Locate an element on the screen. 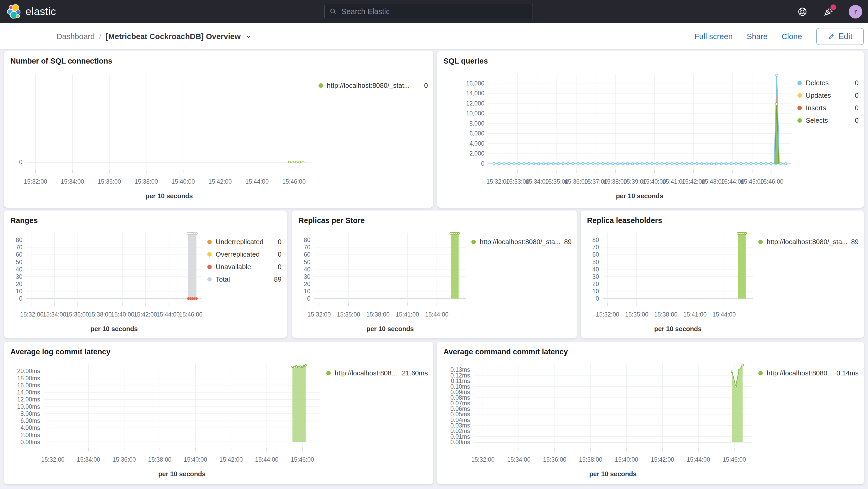  life-ring-icon is located at coordinates (803, 11).